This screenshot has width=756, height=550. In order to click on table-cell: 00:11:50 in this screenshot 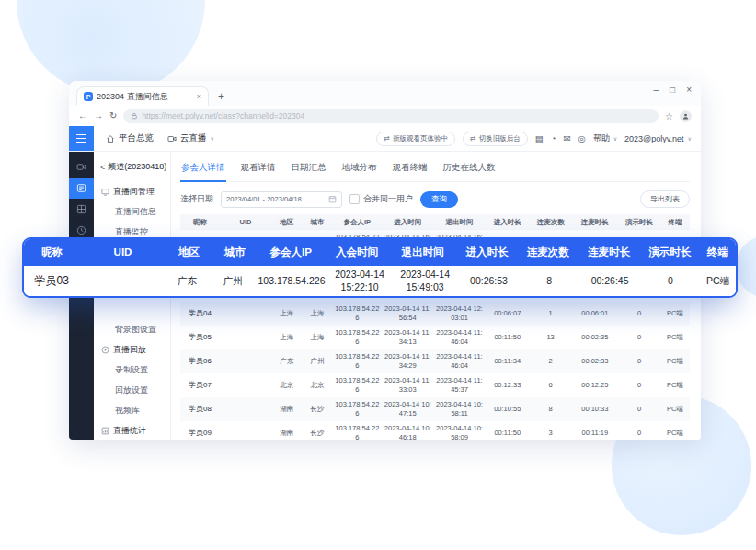, I will do `click(508, 433)`.